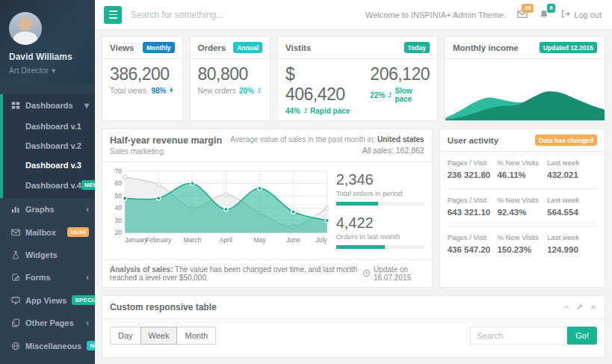  I want to click on col-header-company: Company, so click(419, 354).